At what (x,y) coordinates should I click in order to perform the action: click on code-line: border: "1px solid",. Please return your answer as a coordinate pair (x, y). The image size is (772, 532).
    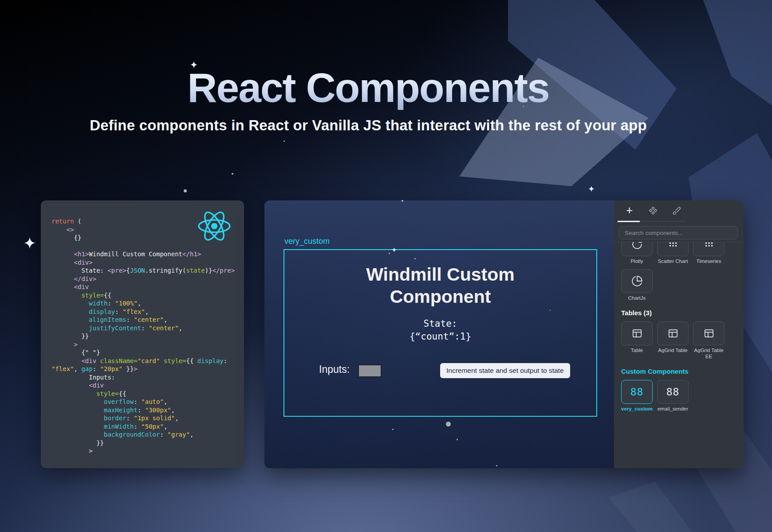
    Looking at the image, I should click on (148, 419).